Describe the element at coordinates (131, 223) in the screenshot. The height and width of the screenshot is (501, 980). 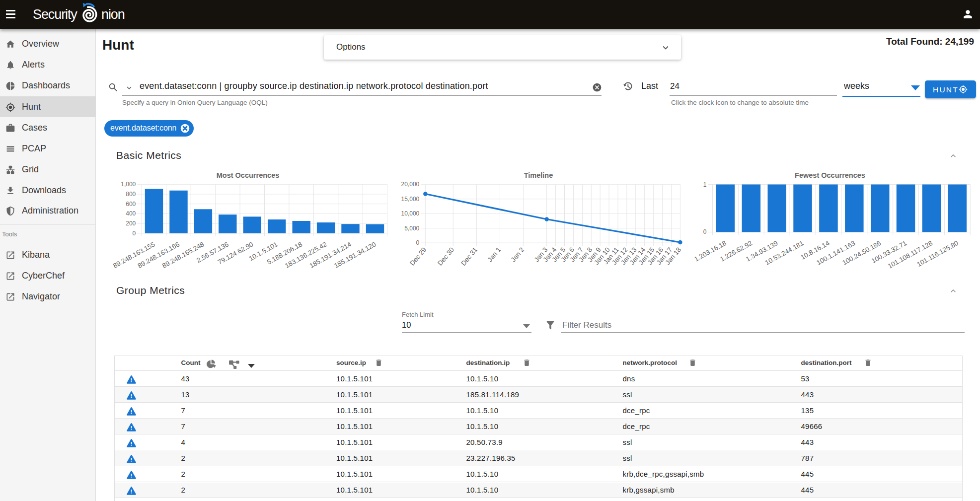
I see `svg-text: 200` at that location.